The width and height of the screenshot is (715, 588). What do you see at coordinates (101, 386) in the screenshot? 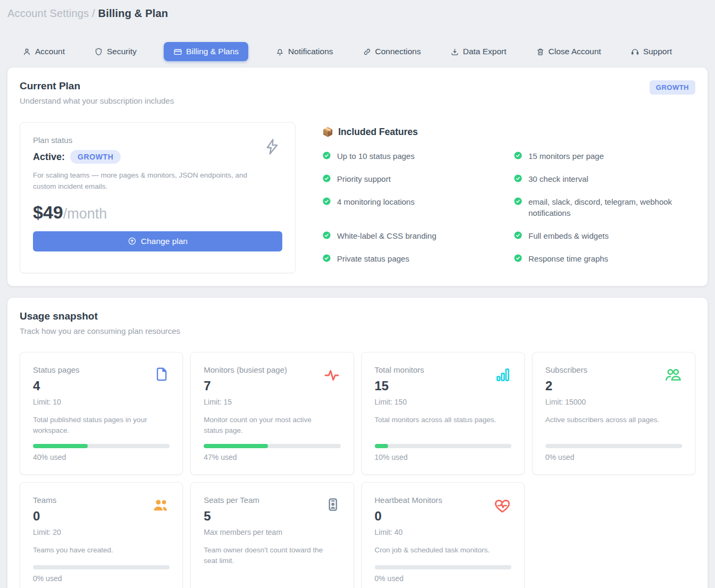
I see `usage-card-value: 4` at bounding box center [101, 386].